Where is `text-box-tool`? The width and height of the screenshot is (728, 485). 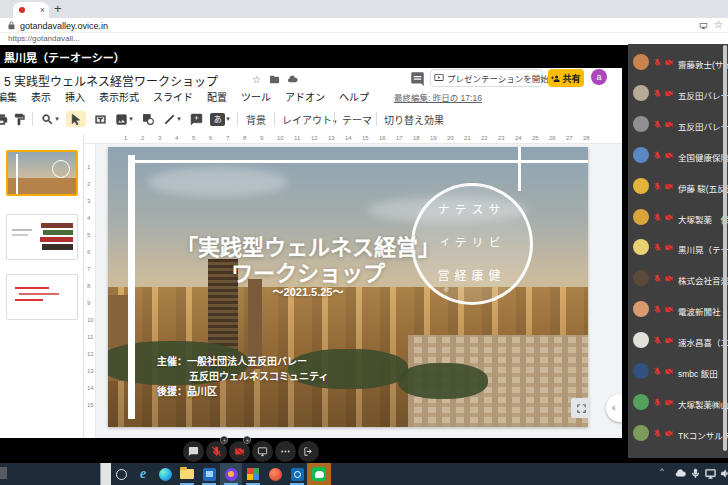 text-box-tool is located at coordinates (100, 119).